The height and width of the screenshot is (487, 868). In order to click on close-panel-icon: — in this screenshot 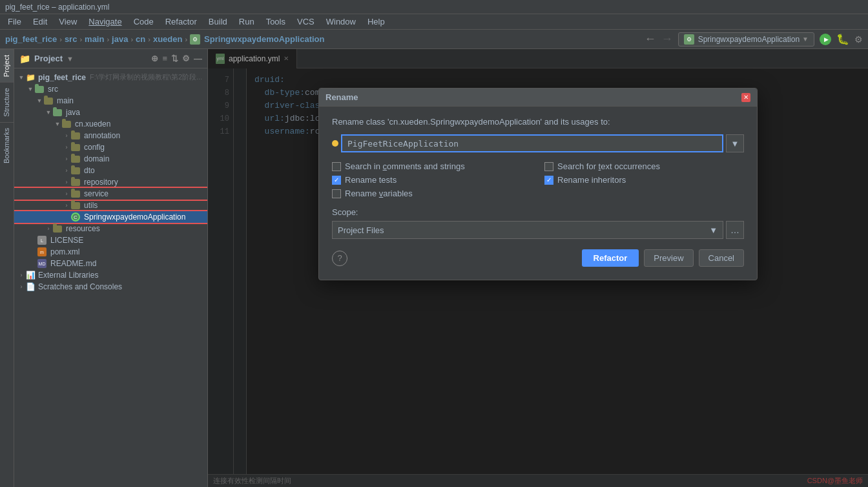, I will do `click(198, 58)`.